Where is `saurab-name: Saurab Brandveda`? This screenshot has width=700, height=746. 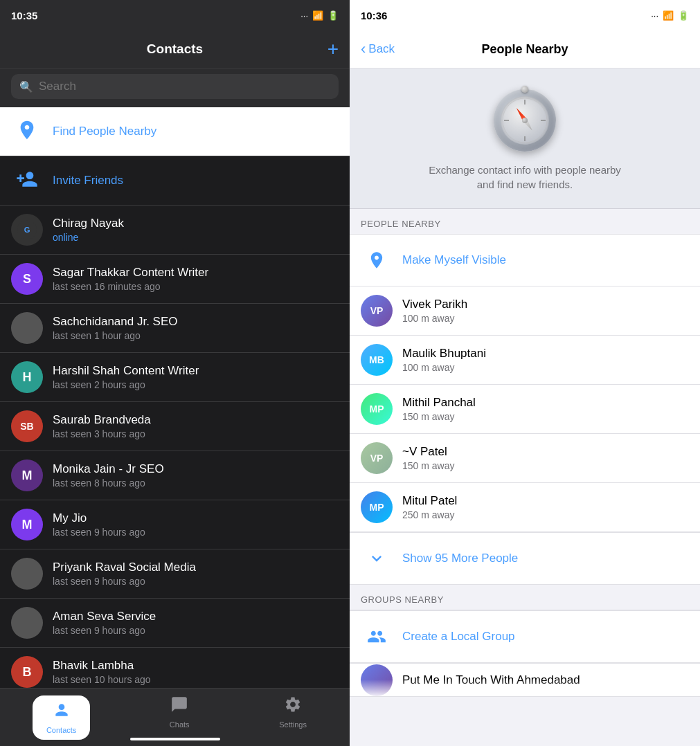
saurab-name: Saurab Brandveda is located at coordinates (195, 420).